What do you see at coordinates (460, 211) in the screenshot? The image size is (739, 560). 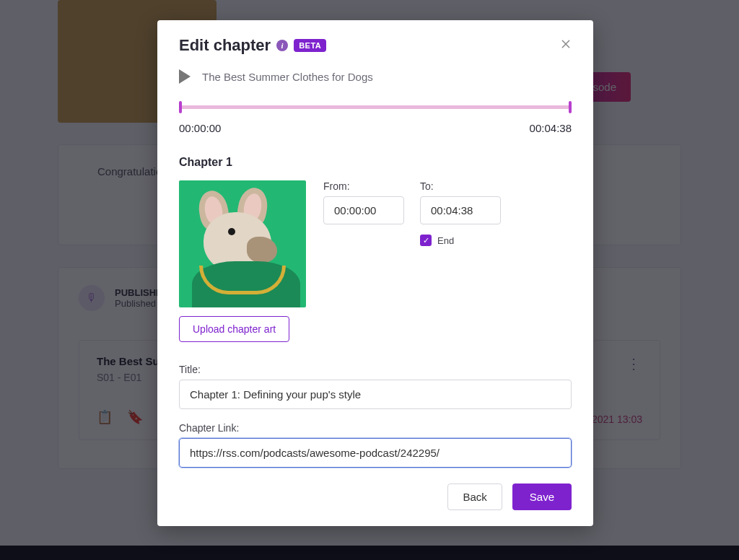 I see `to-input` at bounding box center [460, 211].